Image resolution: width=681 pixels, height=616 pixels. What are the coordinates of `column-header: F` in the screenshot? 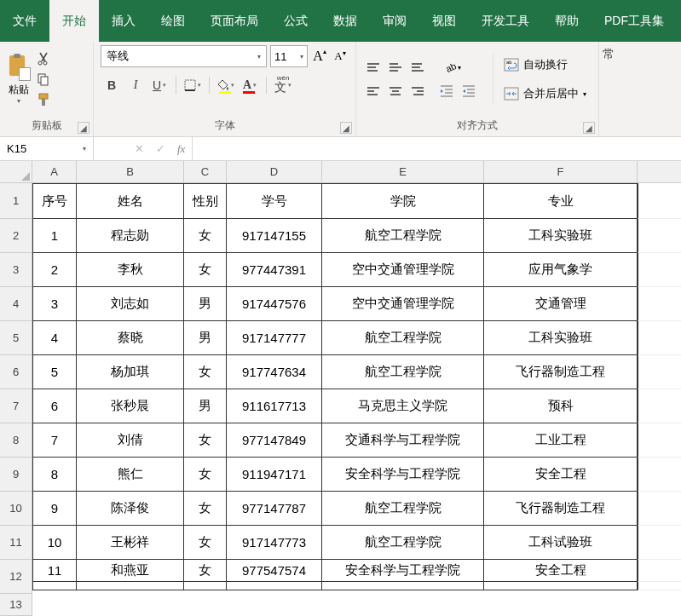 It's located at (561, 172).